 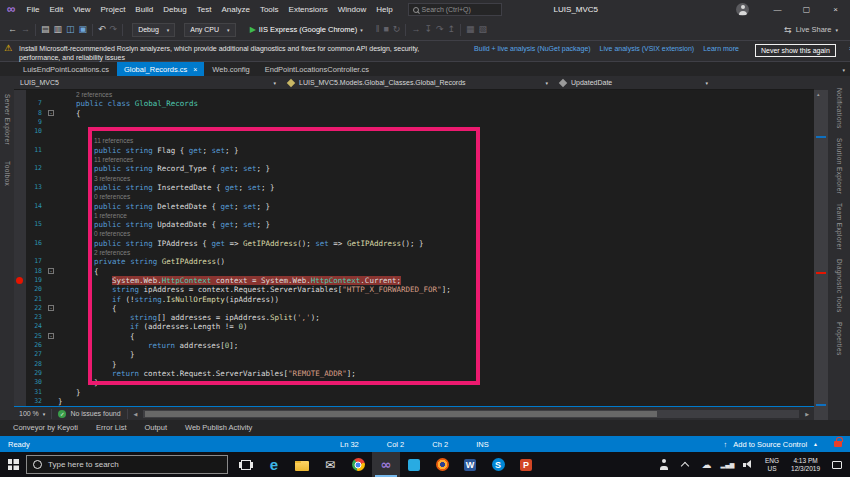 What do you see at coordinates (414, 290) in the screenshot?
I see `code-line: 20string ipAddress = context.Request.Ser…` at bounding box center [414, 290].